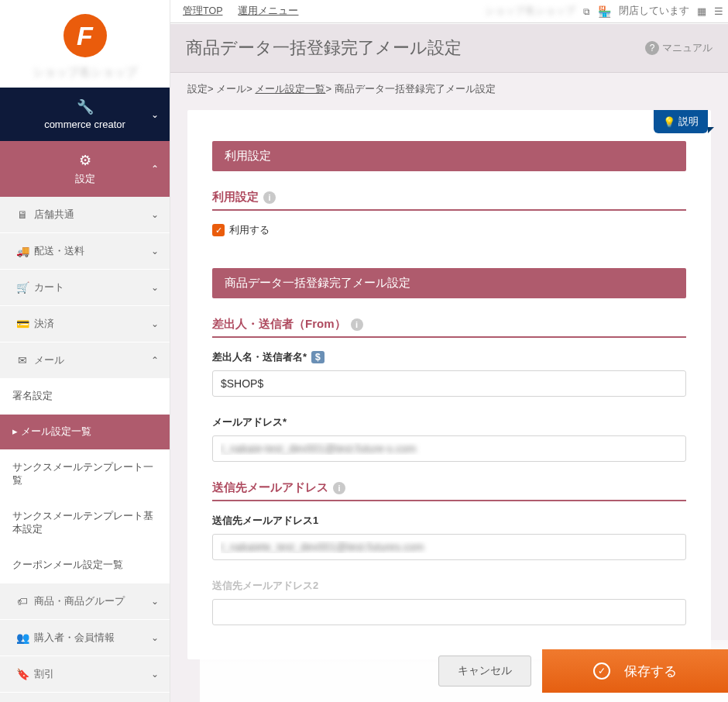 The width and height of the screenshot is (728, 702). Describe the element at coordinates (85, 115) in the screenshot. I see `nav-commerce-creator: 🔧 commerce creator ⌄` at that location.